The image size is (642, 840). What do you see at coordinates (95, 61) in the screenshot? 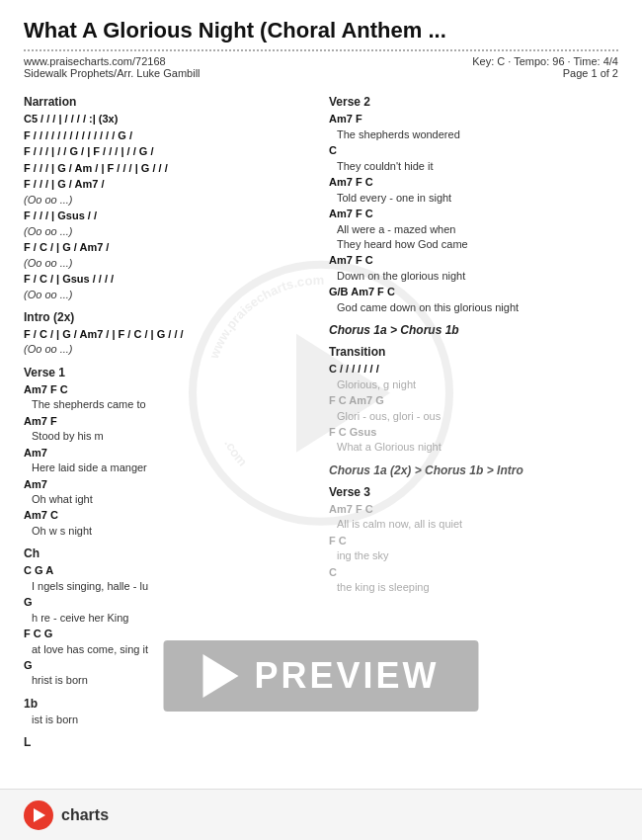
I see `song-url: www.praisecharts.com/72168` at bounding box center [95, 61].